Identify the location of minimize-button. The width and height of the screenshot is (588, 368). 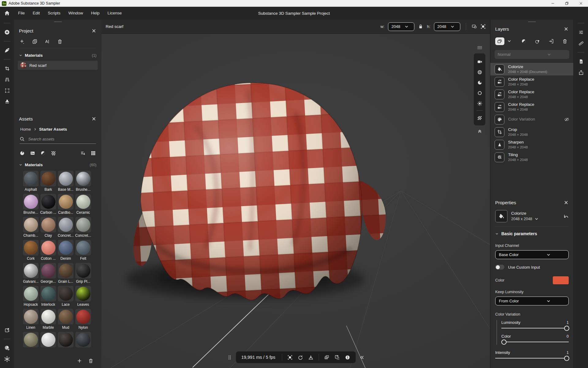
(553, 3).